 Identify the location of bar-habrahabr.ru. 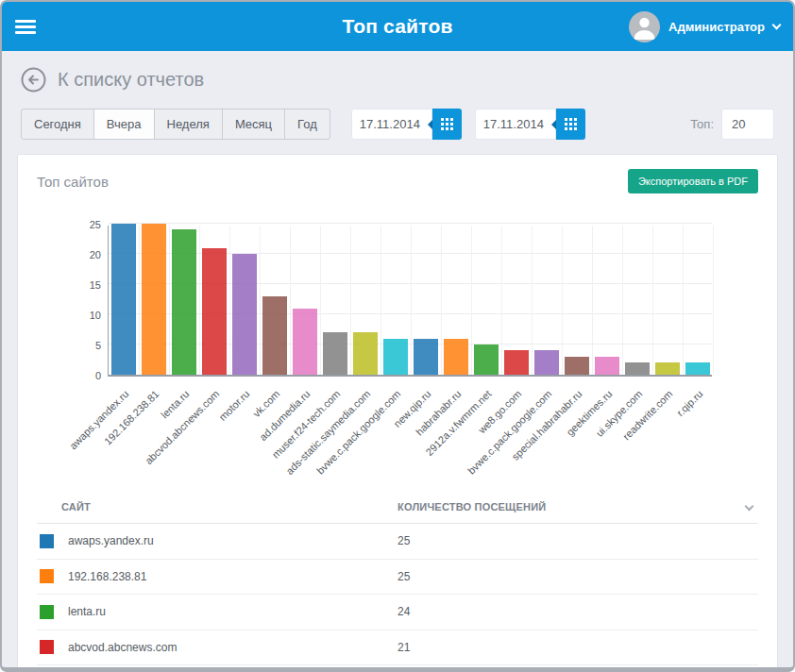
(456, 357).